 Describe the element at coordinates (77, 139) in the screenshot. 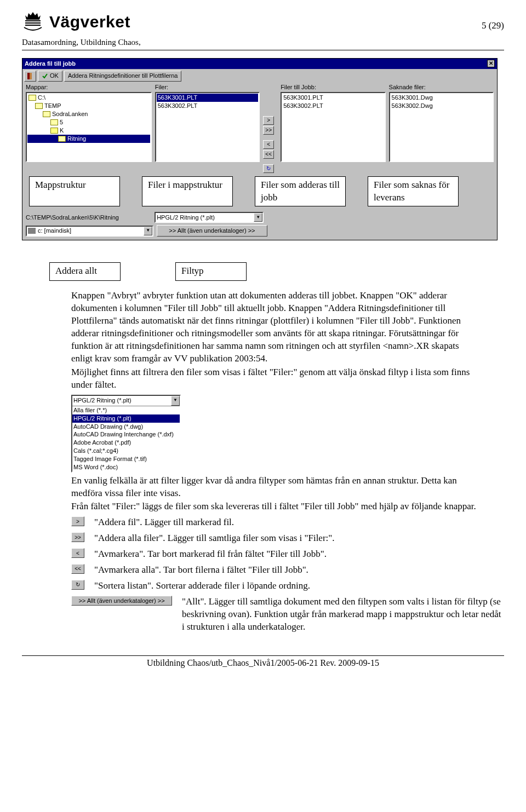

I see `tree-item-label: Ritning` at that location.